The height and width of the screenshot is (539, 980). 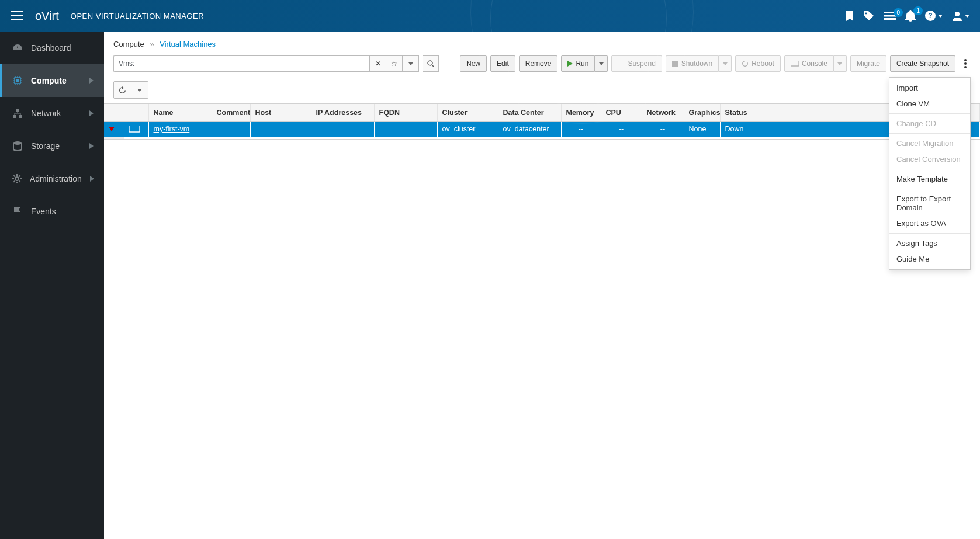 I want to click on cell-fqdn, so click(x=406, y=129).